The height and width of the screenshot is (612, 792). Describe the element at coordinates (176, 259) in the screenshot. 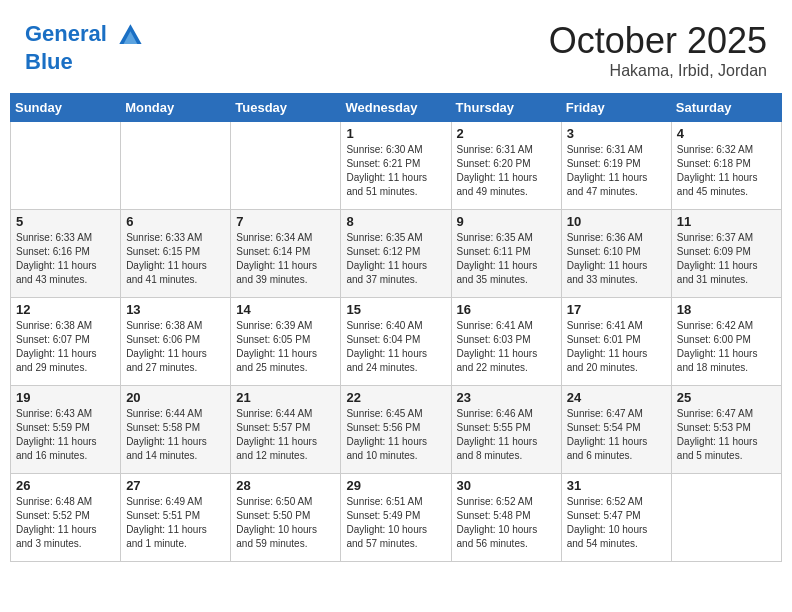

I see `day-info: Sunrise: 6:33 AM Sunset: 6:15 PM Dayligh…` at that location.